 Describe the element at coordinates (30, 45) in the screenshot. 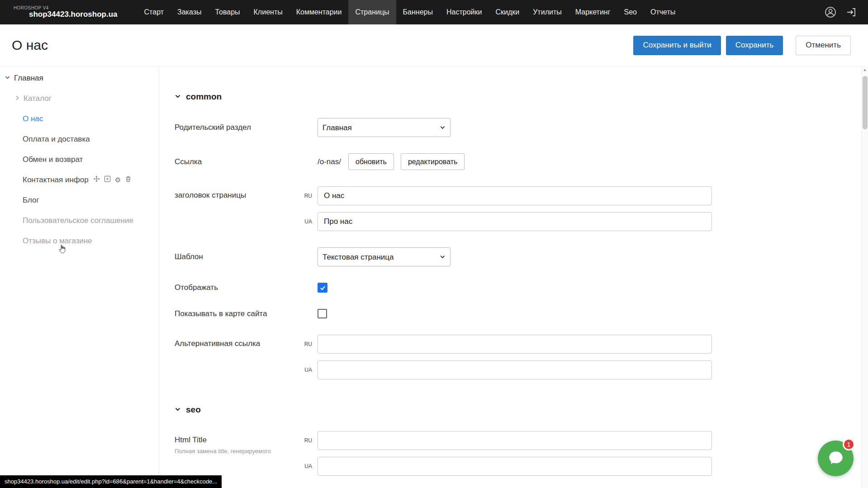

I see `page-title: О нас` at that location.